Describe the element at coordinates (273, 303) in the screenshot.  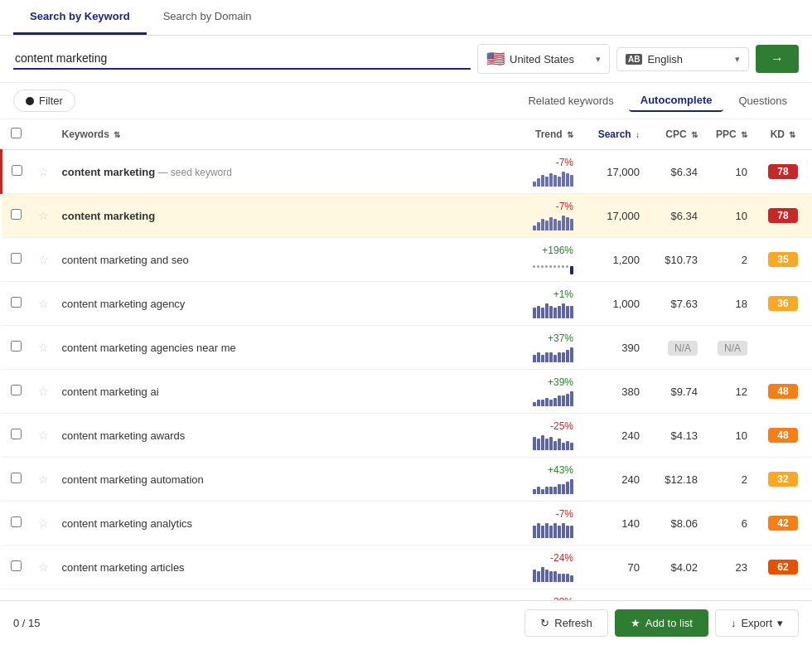
I see `keyword-cell: content marketing agency` at that location.